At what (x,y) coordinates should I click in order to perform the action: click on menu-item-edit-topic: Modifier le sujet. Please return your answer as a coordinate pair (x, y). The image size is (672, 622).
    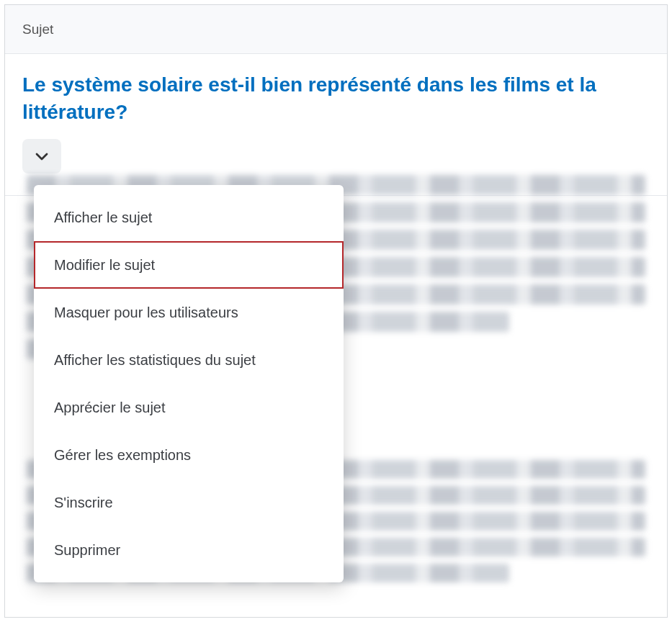
    Looking at the image, I should click on (189, 265).